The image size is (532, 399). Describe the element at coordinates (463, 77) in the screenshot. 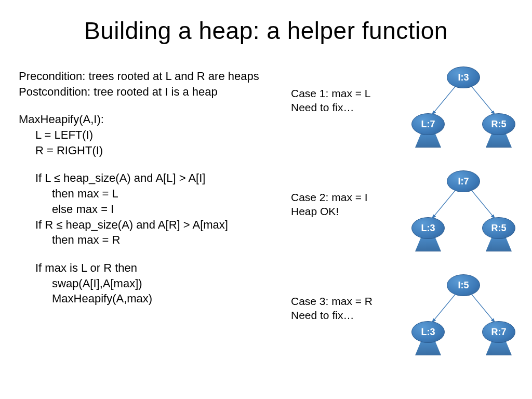

I see `tree-node-root: I:3` at that location.